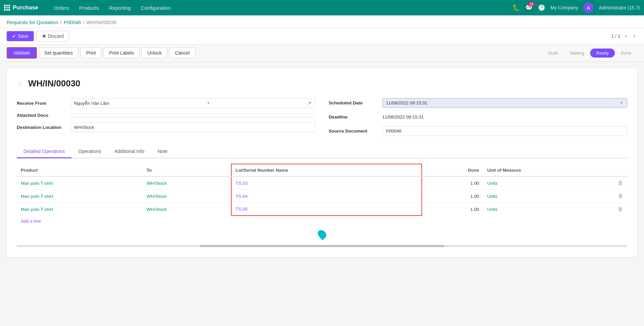 Image resolution: width=644 pixels, height=326 pixels. What do you see at coordinates (61, 22) in the screenshot?
I see `breadcrumb-sep-1: /` at bounding box center [61, 22].